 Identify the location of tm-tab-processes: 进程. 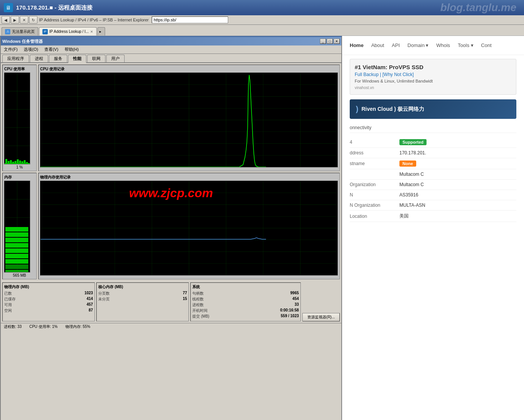
(39, 58).